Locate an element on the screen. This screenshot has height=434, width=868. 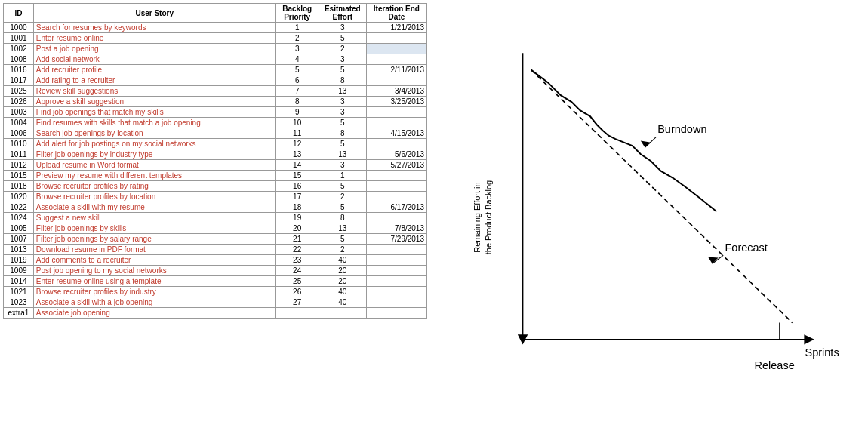
table-row: extra1Associate job opening is located at coordinates (216, 313).